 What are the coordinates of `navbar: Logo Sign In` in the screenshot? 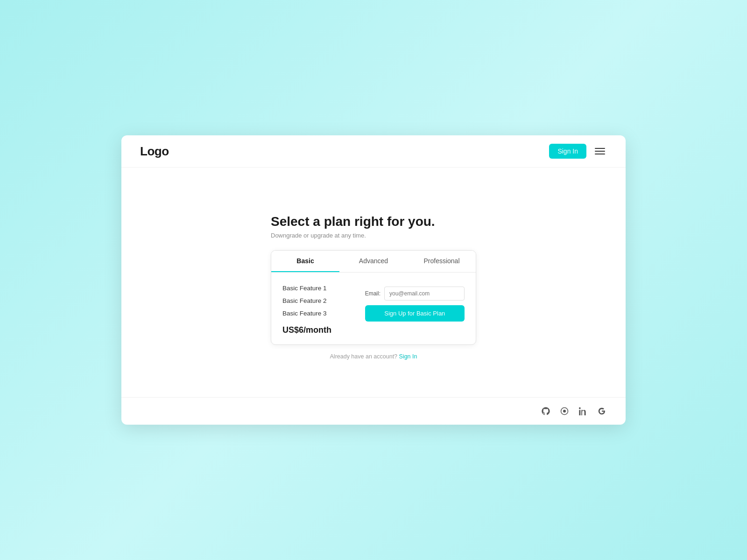 It's located at (374, 151).